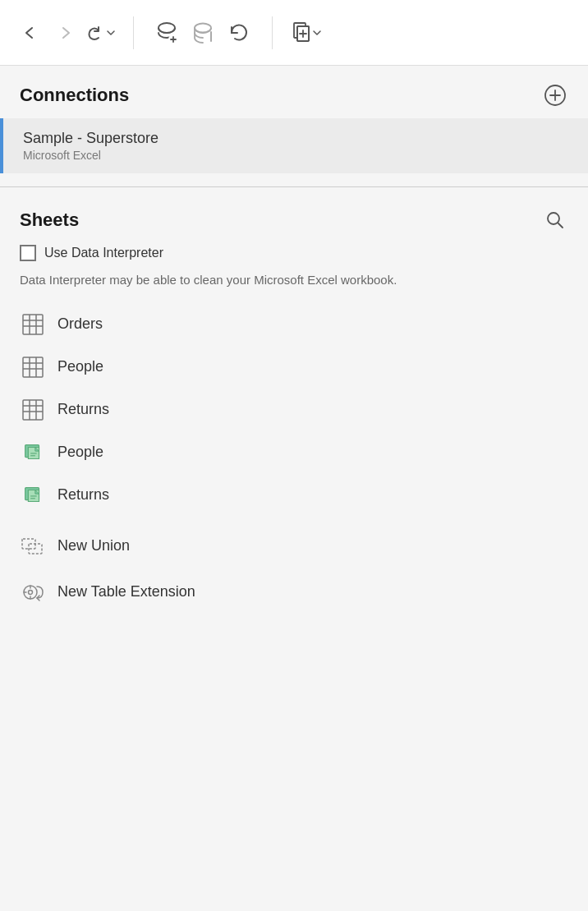 This screenshot has height=911, width=588. Describe the element at coordinates (294, 286) in the screenshot. I see `interpreter-description: Data Interpreter may be able to clean yo…` at that location.